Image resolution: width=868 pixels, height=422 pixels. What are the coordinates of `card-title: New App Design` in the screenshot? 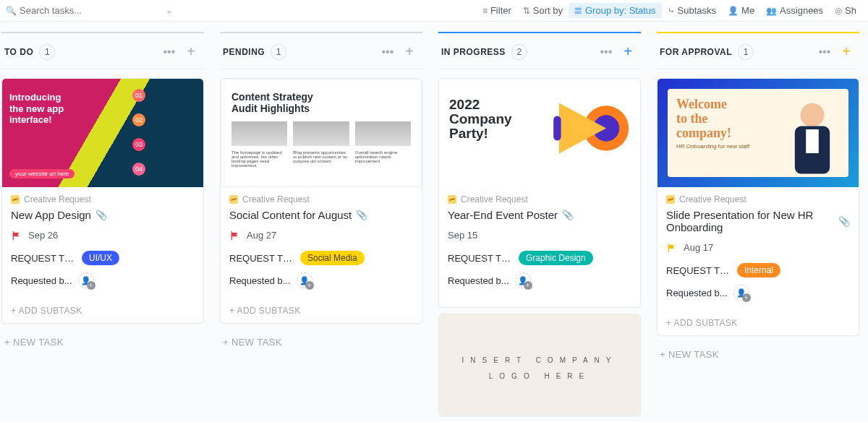 It's located at (51, 215).